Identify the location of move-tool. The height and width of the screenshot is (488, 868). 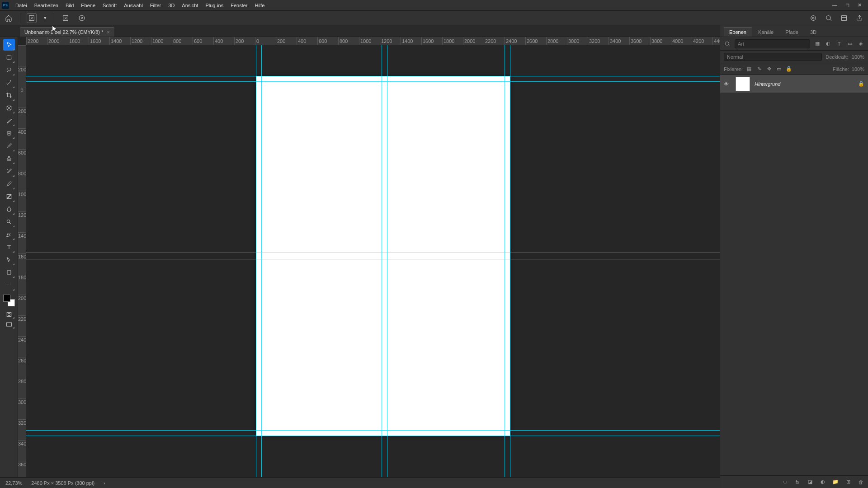
(9, 45).